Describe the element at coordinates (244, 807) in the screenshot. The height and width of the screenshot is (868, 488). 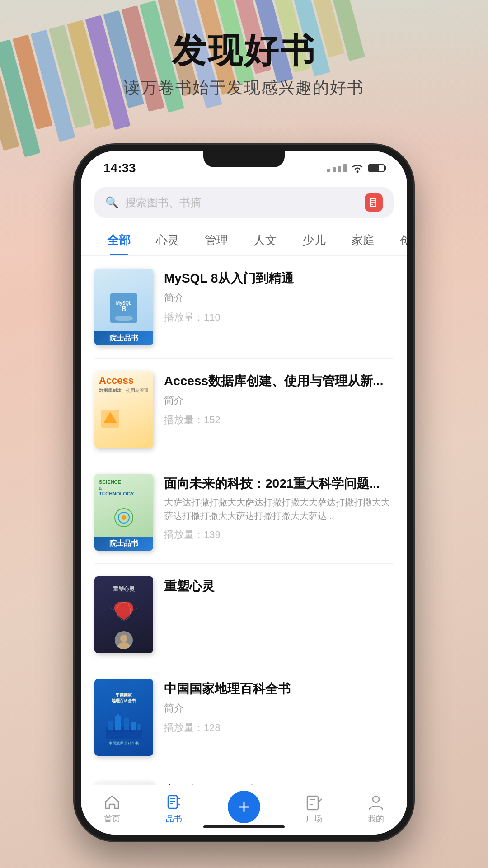
I see `plus-icon` at that location.